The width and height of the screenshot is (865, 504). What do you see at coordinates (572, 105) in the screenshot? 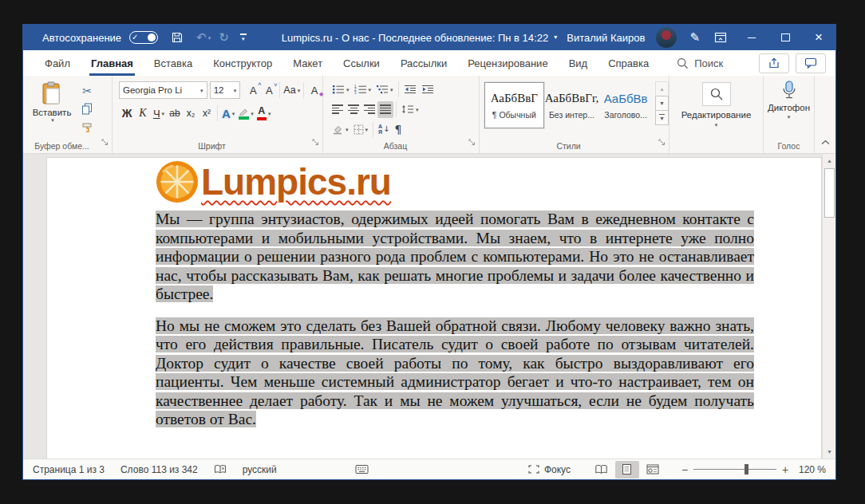
I see `style-no-spacing: АаБбВвГг, Без интер...` at bounding box center [572, 105].